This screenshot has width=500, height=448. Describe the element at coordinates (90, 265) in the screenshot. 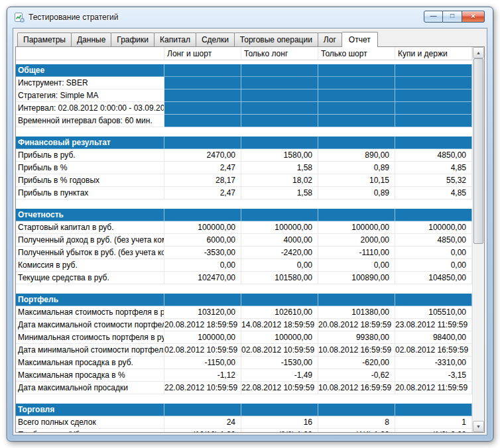

I see `row-label: Комиссия в руб.` at that location.